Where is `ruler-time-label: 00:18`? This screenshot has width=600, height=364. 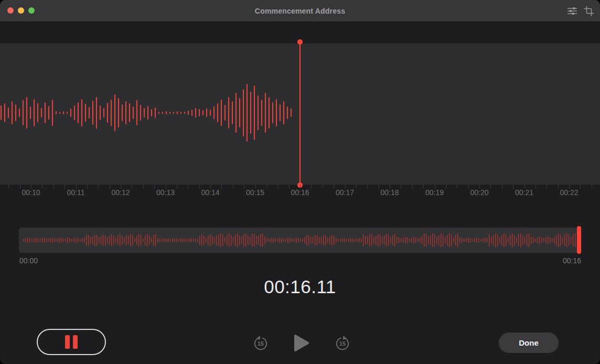
ruler-time-label: 00:18 is located at coordinates (389, 192).